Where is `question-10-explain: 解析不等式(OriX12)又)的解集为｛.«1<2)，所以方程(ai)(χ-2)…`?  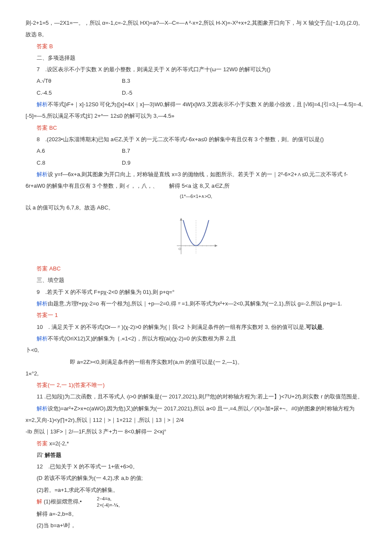 question-10-explain: 解析不等式(OriX12)又)的解集为｛.«1<2)，所以方程(ai)(χ-2)… is located at coordinates (196, 339).